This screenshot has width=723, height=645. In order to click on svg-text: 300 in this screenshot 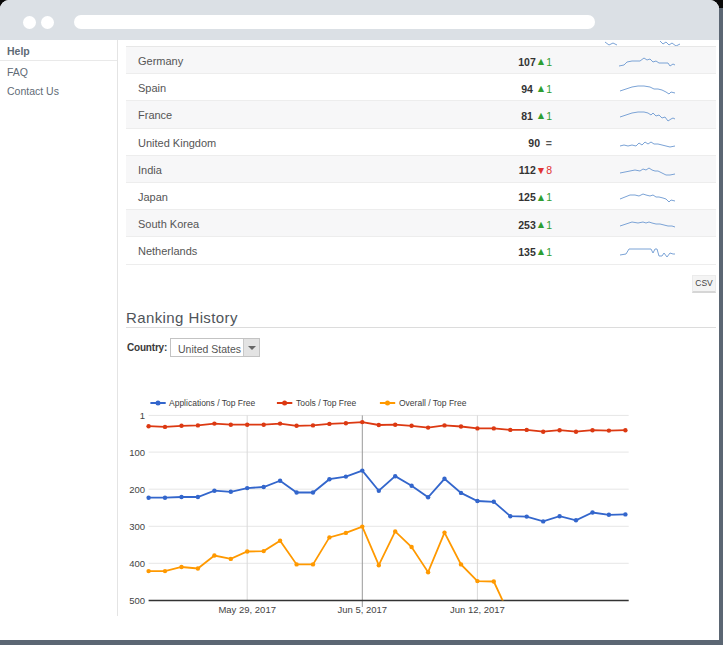, I will do `click(137, 526)`.